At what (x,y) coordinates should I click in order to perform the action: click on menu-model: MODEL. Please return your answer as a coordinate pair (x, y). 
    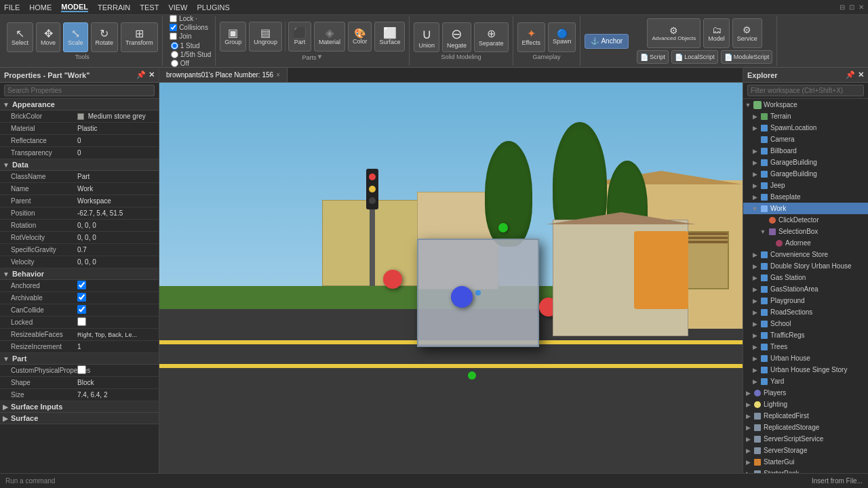
    Looking at the image, I should click on (75, 7).